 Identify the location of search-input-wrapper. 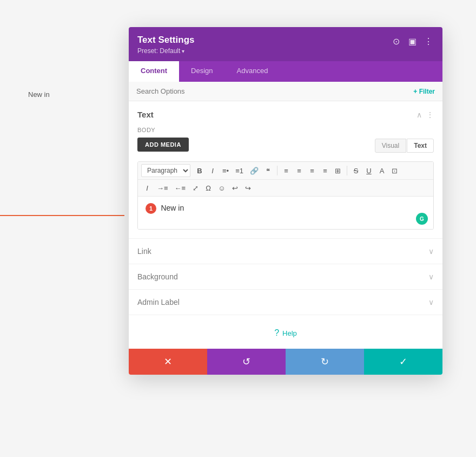
(275, 91).